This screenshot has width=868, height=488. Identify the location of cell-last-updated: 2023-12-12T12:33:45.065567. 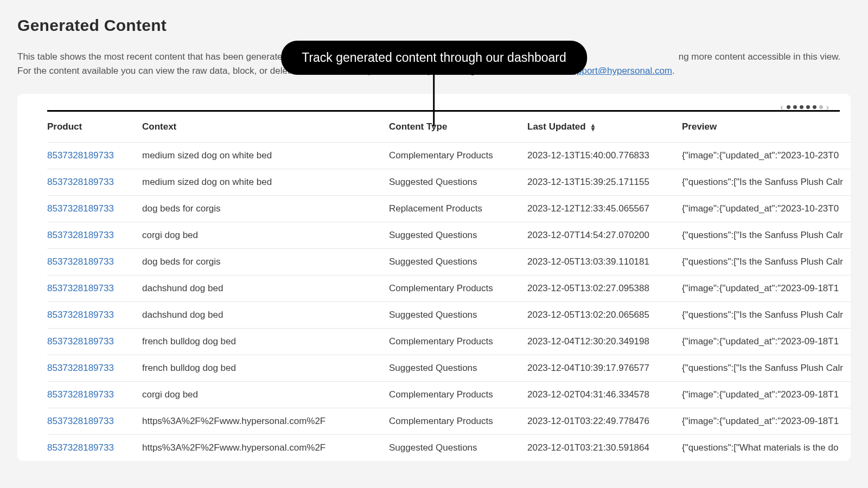
(604, 208).